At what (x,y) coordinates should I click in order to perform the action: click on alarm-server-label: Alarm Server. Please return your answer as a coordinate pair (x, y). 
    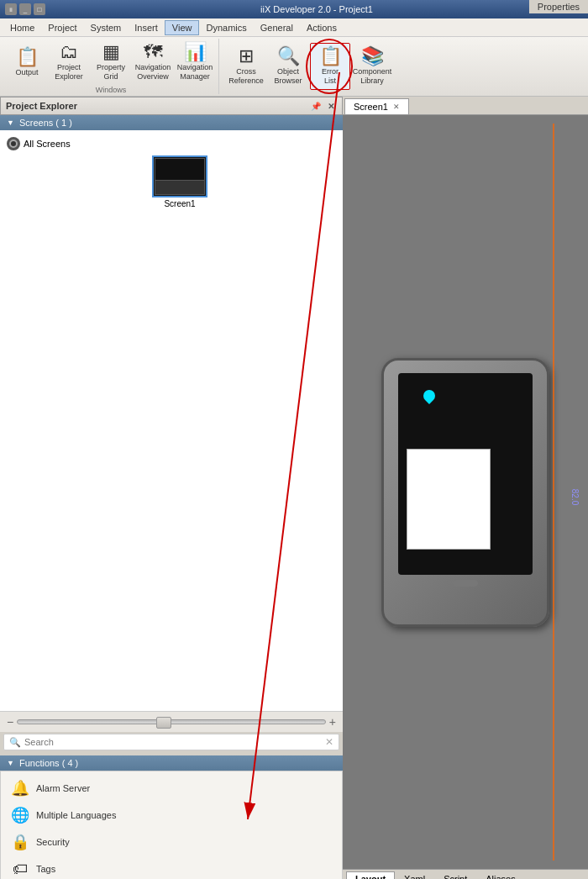
    Looking at the image, I should click on (63, 788).